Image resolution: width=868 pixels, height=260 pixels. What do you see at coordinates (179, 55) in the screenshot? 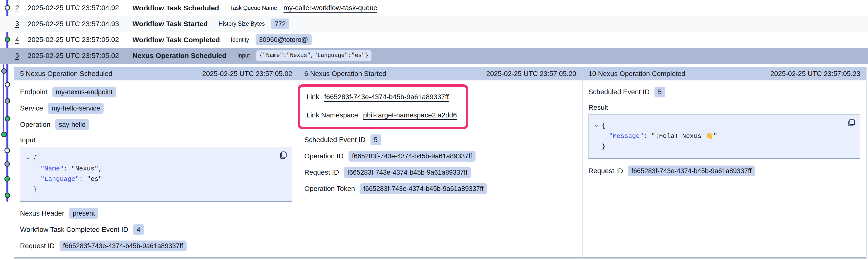
I see `event-name: Nexus Operation Scheduled` at bounding box center [179, 55].